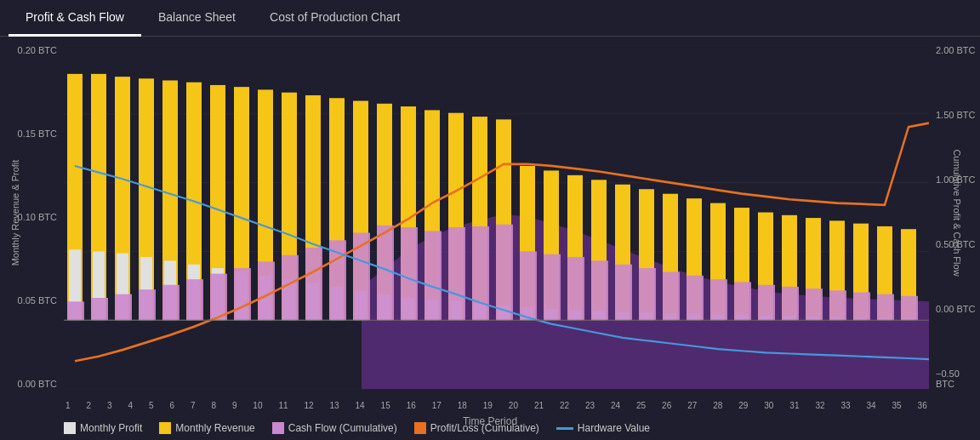  Describe the element at coordinates (103, 428) in the screenshot. I see `legend-monthly-profit: Monthly Profit` at that location.